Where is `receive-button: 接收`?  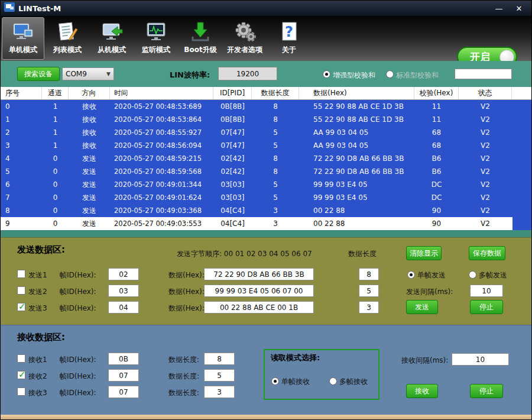
receive-button: 接收 is located at coordinates (422, 391).